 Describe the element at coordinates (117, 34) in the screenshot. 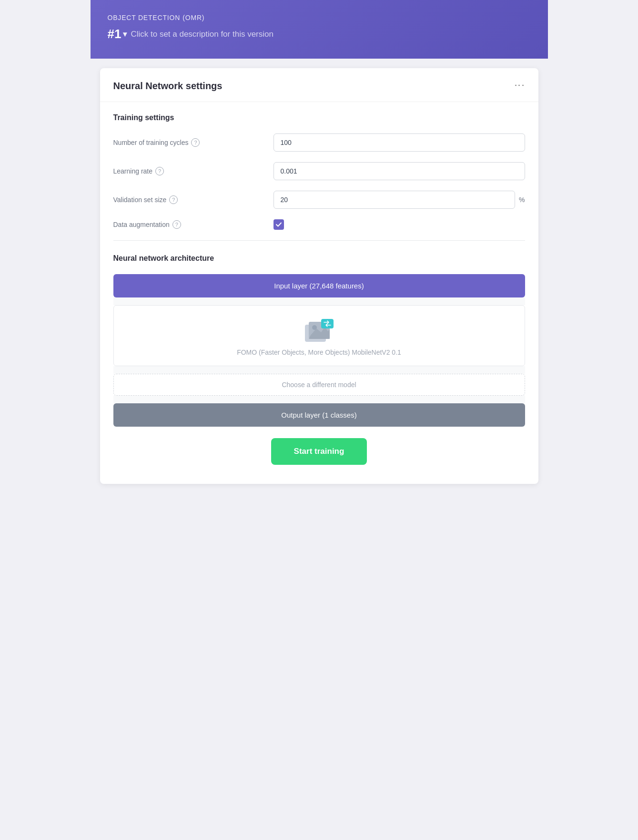

I see `version-badge: #1 ▾` at that location.